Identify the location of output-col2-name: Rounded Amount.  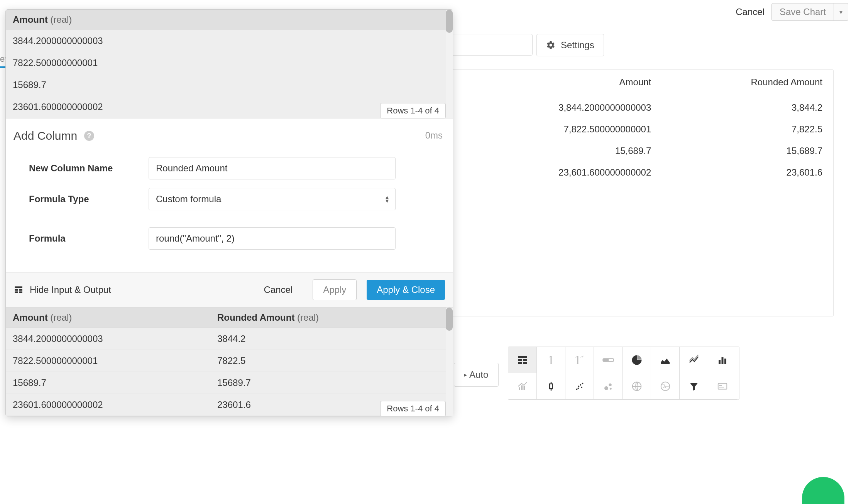
(256, 317).